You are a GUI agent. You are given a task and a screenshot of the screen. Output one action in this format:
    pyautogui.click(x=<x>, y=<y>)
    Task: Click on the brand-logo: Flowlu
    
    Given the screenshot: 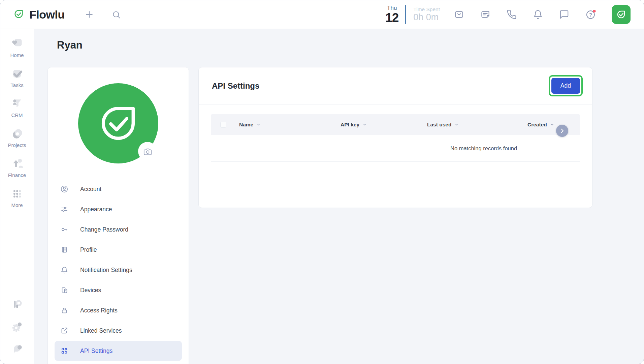 What is the action you would take?
    pyautogui.click(x=38, y=15)
    